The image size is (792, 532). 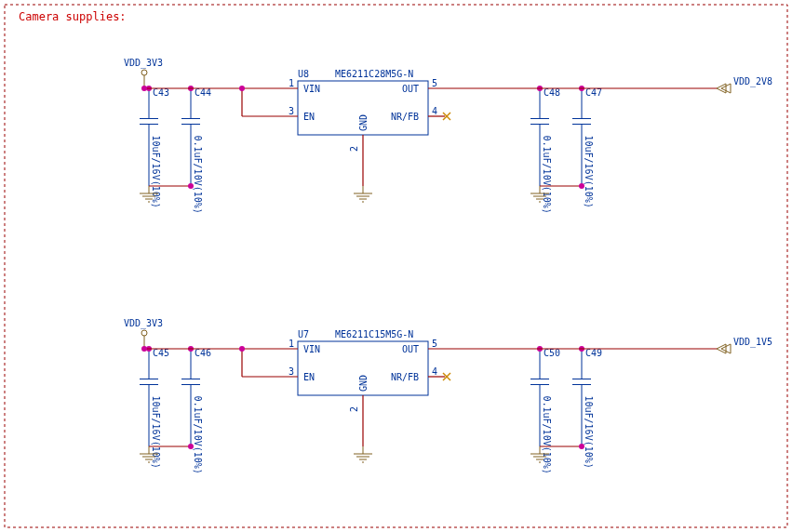 I want to click on cap-ref: C44, so click(x=203, y=93).